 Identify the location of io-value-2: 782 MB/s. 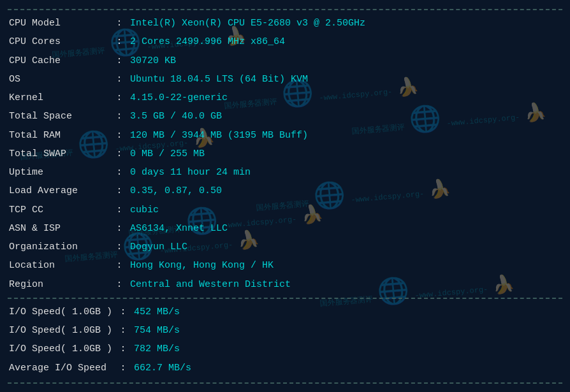
(347, 349).